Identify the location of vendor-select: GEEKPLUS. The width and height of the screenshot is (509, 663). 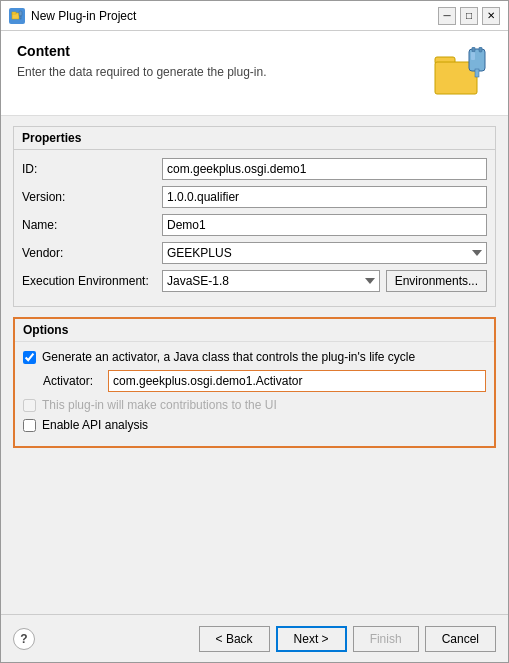
(324, 253).